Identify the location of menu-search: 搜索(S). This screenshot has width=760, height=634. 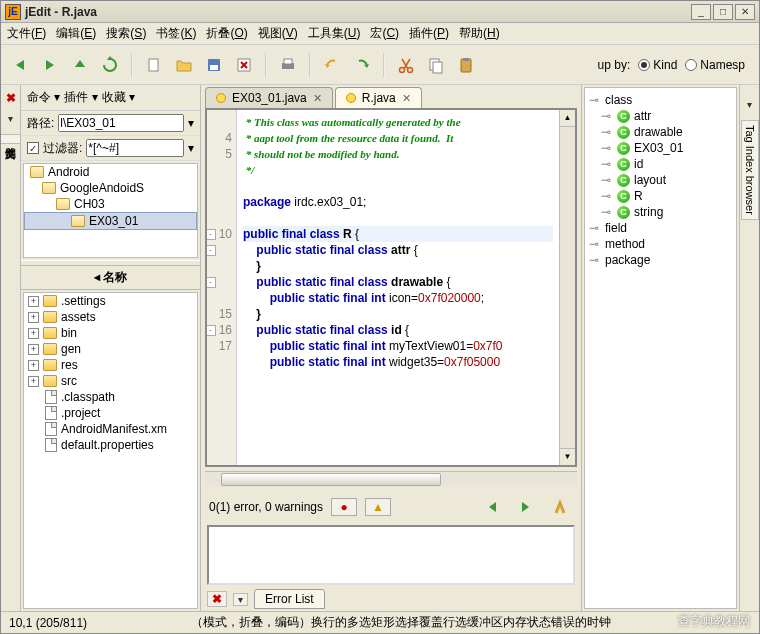
(126, 34).